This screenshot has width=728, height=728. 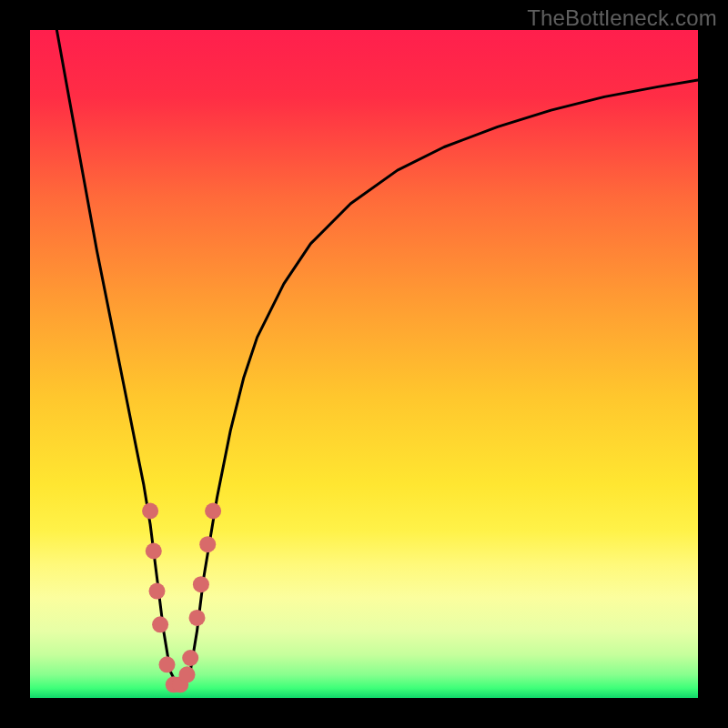 I want to click on data-markers, so click(x=182, y=599).